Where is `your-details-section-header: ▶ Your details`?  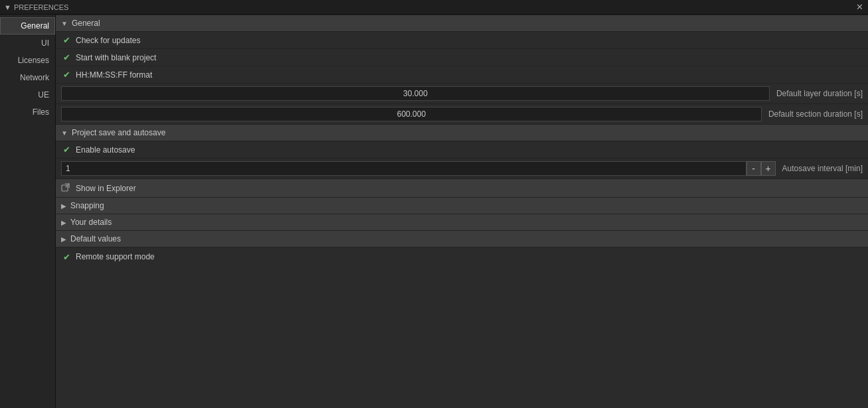
your-details-section-header: ▶ Your details is located at coordinates (462, 222).